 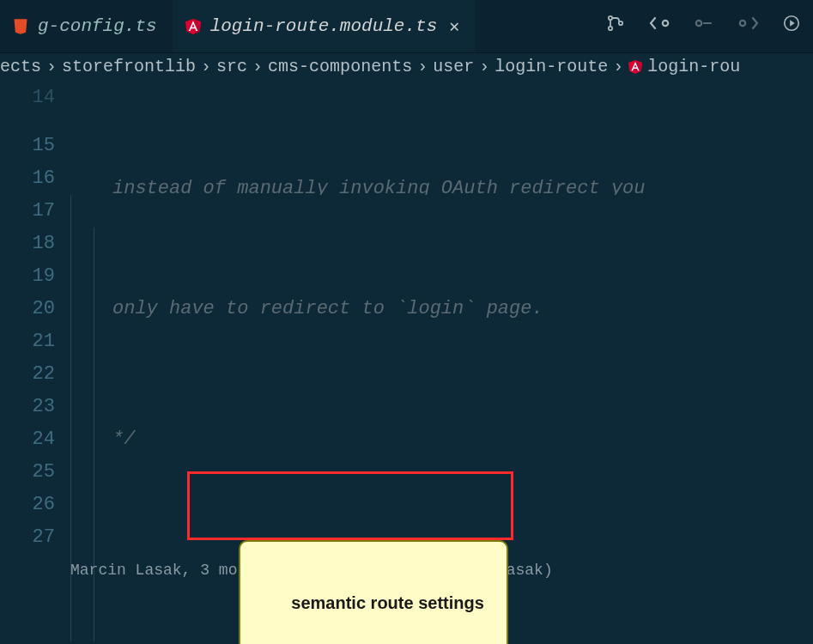 I want to click on highlight-box, so click(x=350, y=506).